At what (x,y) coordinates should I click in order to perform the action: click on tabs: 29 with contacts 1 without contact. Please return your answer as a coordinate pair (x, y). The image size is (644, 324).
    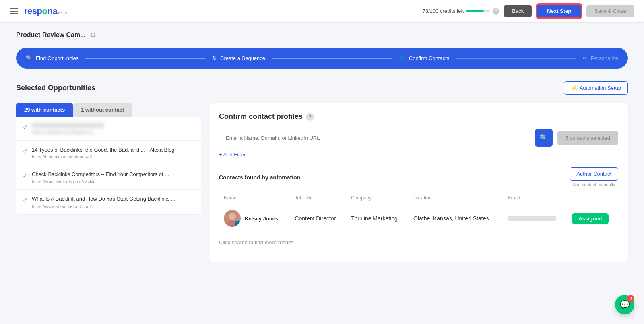
    Looking at the image, I should click on (109, 110).